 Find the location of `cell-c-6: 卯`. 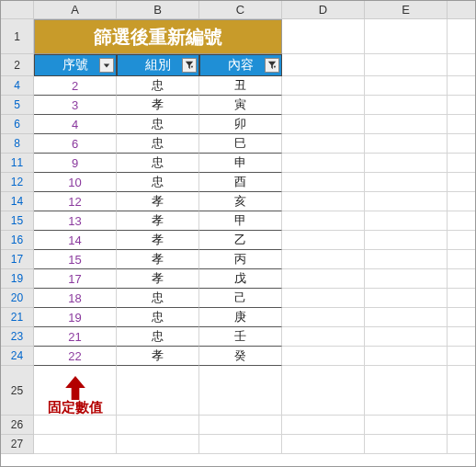

cell-c-6: 卯 is located at coordinates (241, 125).